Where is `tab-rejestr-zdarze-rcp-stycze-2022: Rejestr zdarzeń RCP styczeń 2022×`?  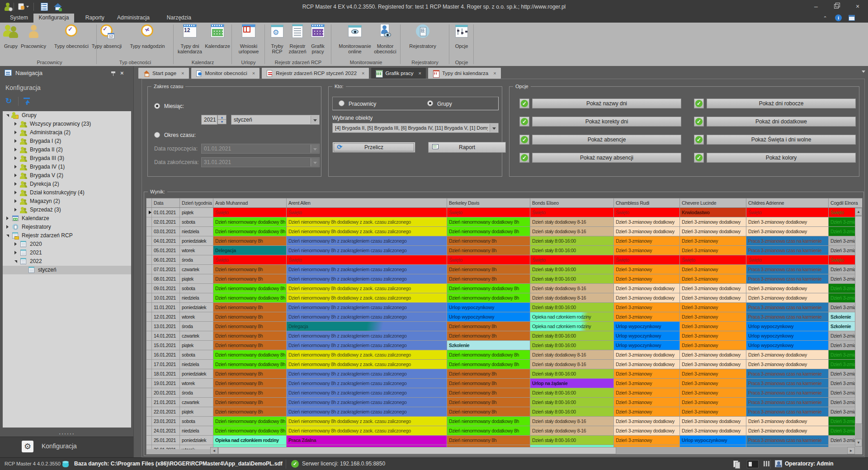 tab-rejestr-zdarze-rcp-stycze-2022: Rejestr zdarzeń RCP styczeń 2022× is located at coordinates (316, 73).